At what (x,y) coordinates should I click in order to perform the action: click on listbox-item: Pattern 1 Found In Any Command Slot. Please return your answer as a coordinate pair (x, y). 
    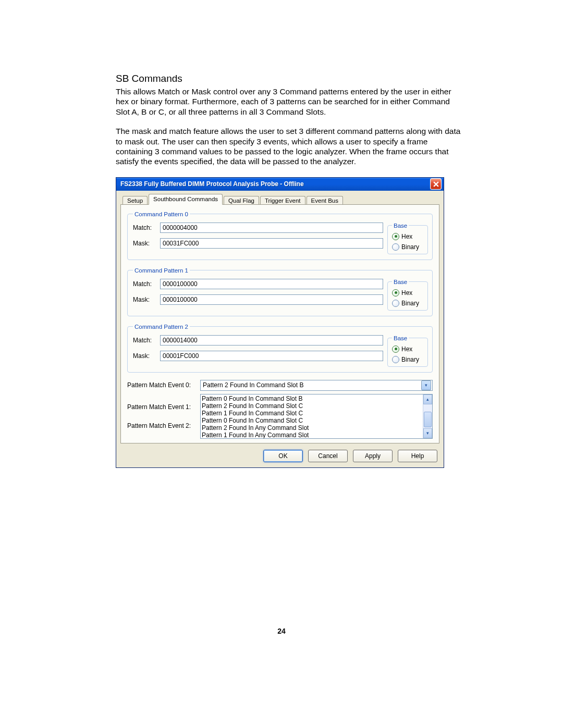
    Looking at the image, I should click on (312, 435).